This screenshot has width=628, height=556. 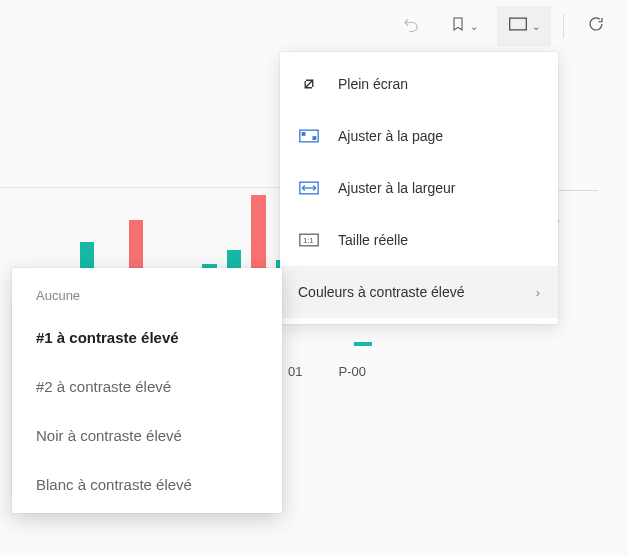 I want to click on actual-size-icon: 1:1, so click(x=309, y=240).